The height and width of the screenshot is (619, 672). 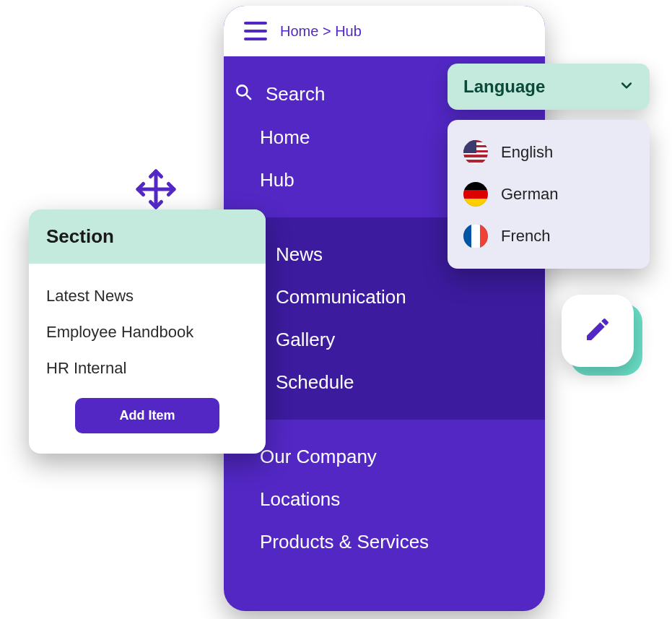 What do you see at coordinates (341, 298) in the screenshot?
I see `nav-item-label: Communication` at bounding box center [341, 298].